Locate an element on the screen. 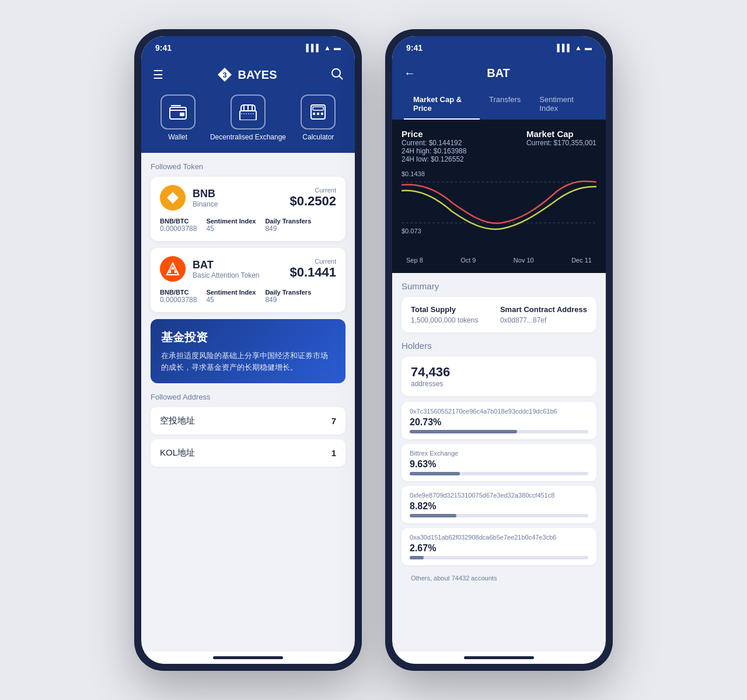 The image size is (747, 700). summary-row: Total Supply 1,500,000,000 tokens Smart … is located at coordinates (499, 315).